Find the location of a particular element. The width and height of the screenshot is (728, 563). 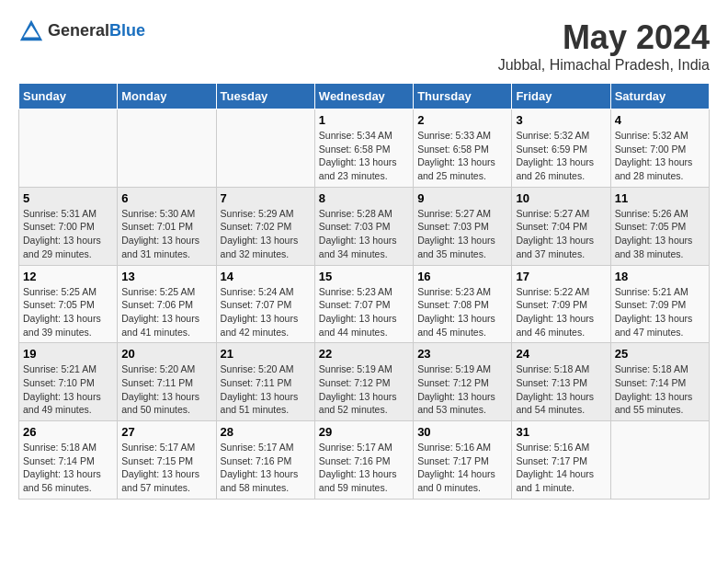

calendar-cell: 10Sunrise: 5:27 AM Sunset: 7:04 PM Dayli… is located at coordinates (561, 226).